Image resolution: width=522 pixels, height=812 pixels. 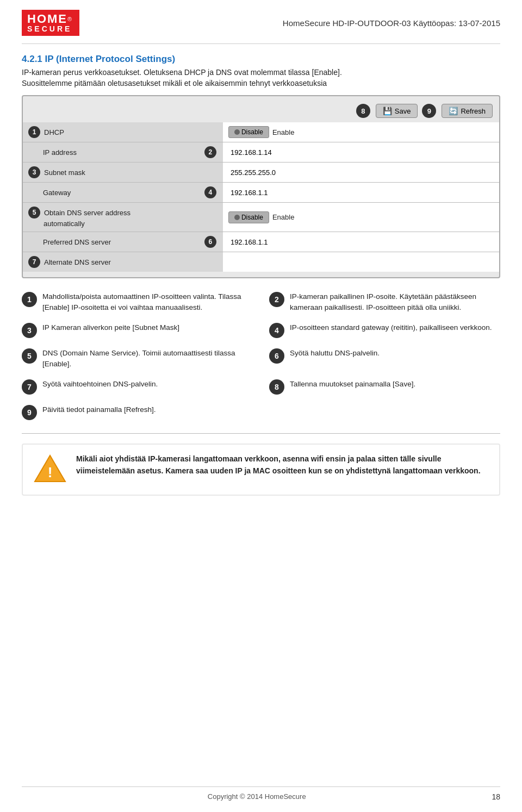 I want to click on value-gateway, so click(x=361, y=192).